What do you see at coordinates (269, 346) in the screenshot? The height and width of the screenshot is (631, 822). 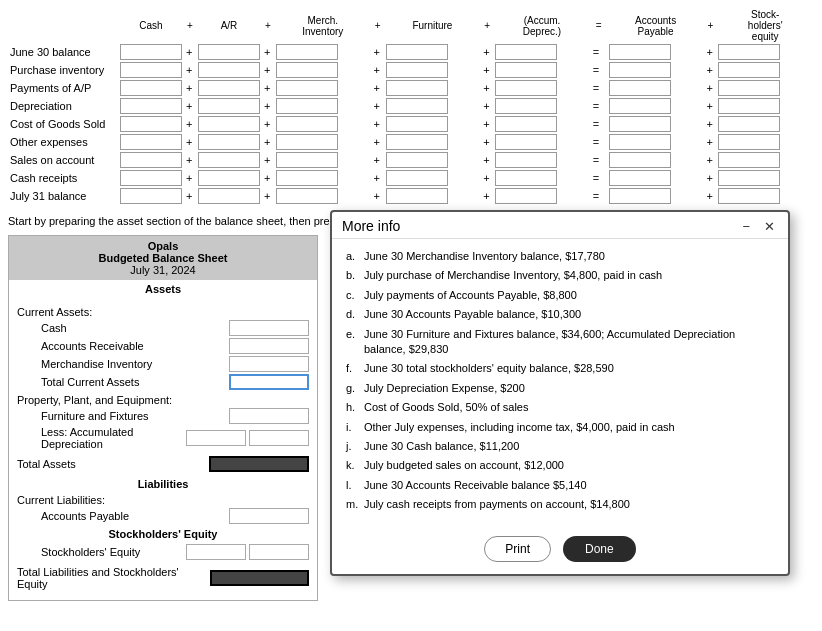 I see `ar-input` at bounding box center [269, 346].